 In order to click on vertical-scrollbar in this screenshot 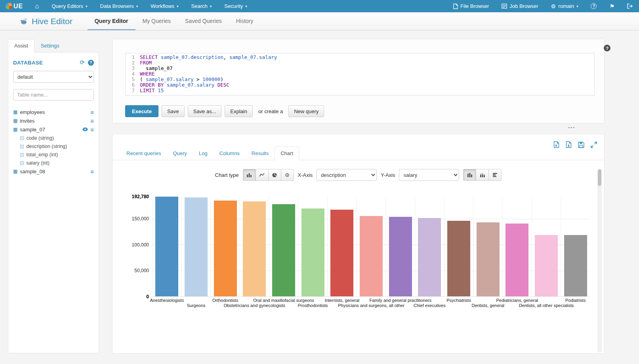, I will do `click(600, 260)`.